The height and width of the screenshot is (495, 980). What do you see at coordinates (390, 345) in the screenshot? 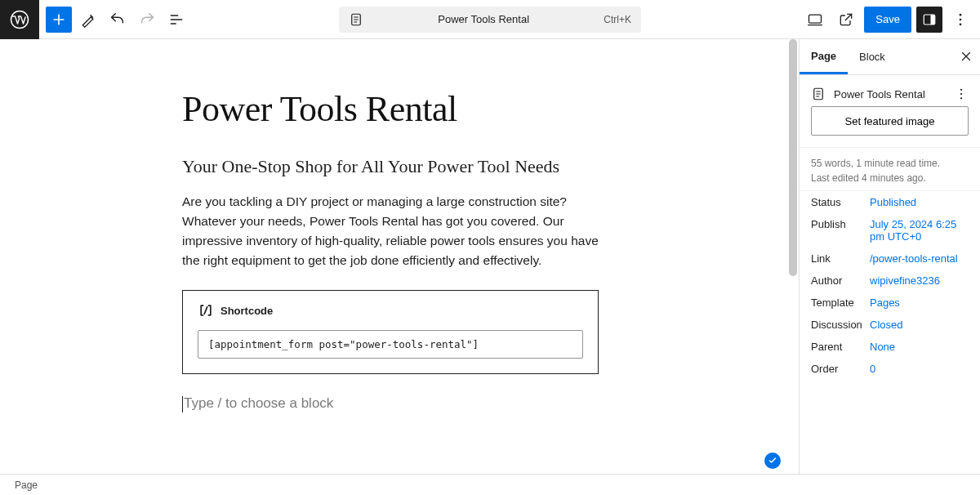
I see `shortcode-input` at bounding box center [390, 345].